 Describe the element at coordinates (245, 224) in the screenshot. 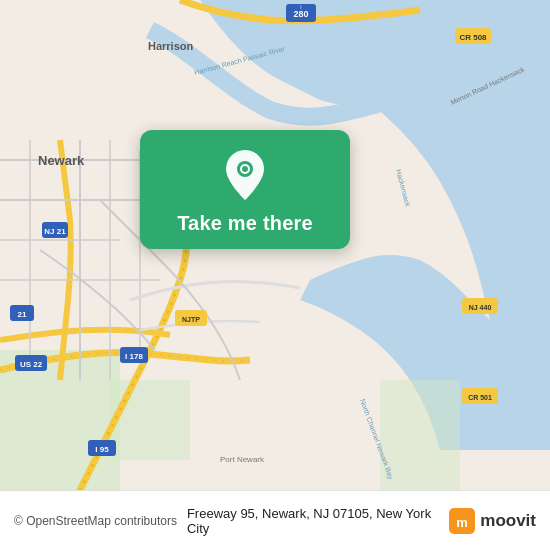

I see `take-me-there-button: Take me there` at that location.